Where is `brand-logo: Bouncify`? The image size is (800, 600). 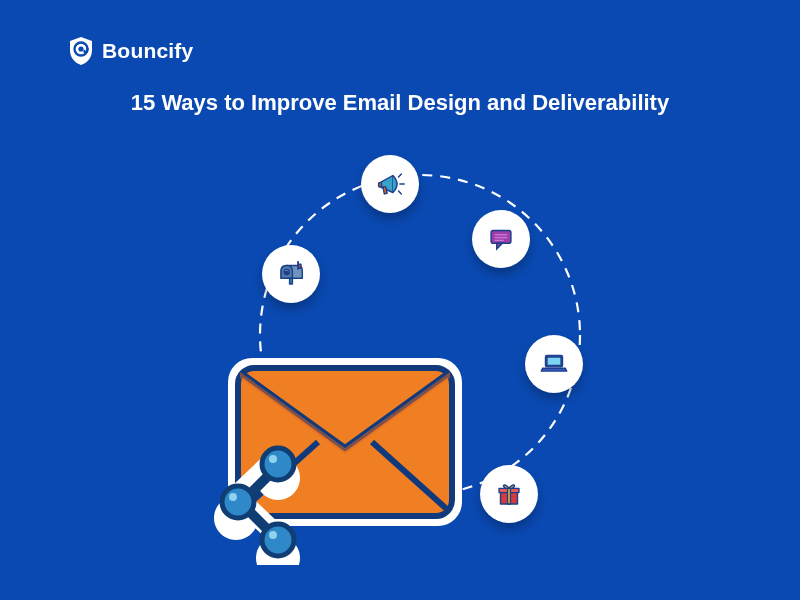 brand-logo: Bouncify is located at coordinates (130, 51).